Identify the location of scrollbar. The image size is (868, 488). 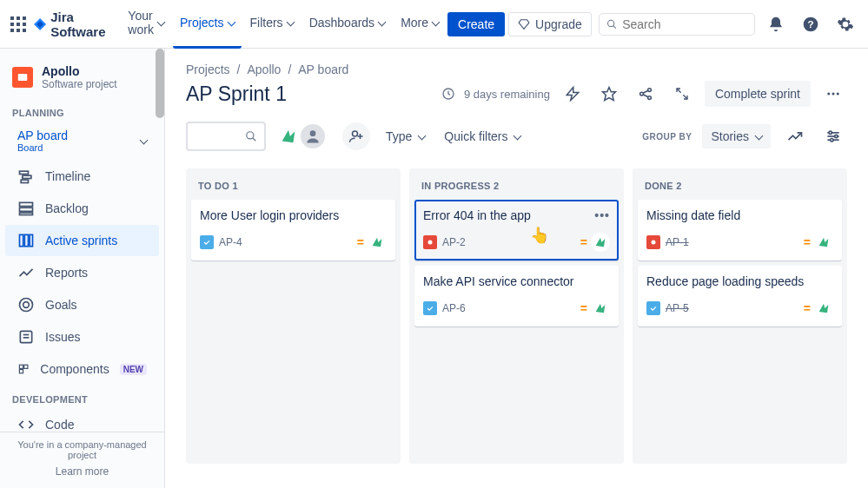
(160, 83).